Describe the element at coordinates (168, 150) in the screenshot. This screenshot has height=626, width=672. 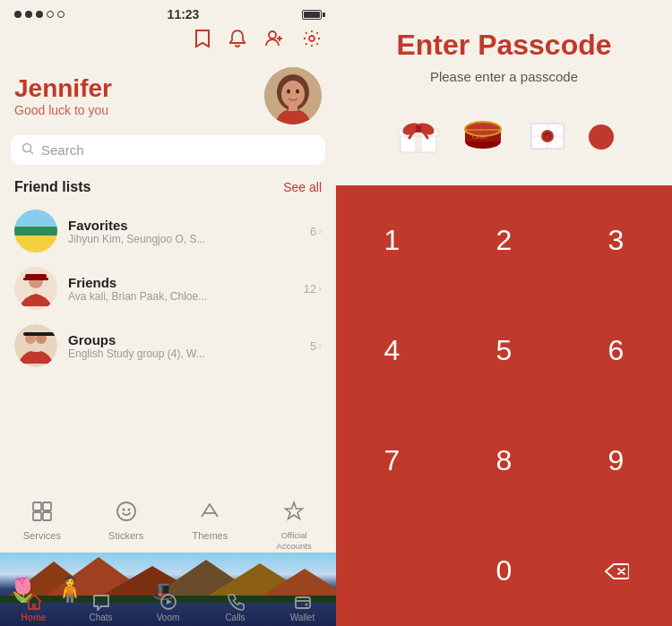
I see `search-bar: Search` at that location.